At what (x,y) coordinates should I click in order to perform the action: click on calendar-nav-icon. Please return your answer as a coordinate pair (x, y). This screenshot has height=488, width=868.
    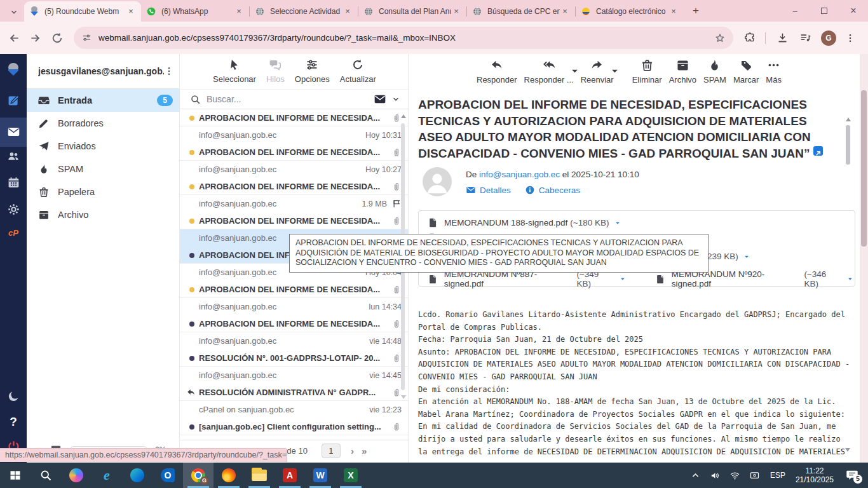
    Looking at the image, I should click on (13, 183).